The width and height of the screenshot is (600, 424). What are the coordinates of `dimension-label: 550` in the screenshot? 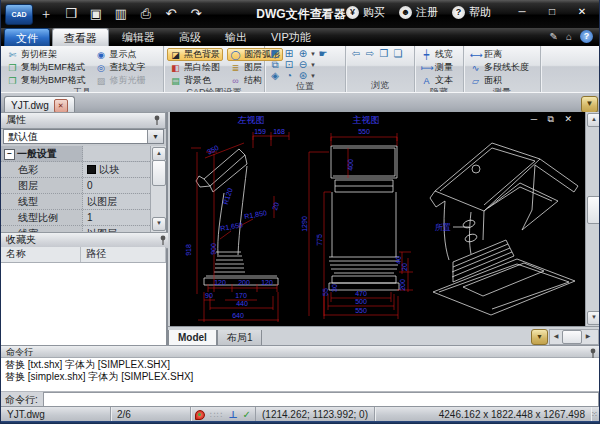 It's located at (364, 132).